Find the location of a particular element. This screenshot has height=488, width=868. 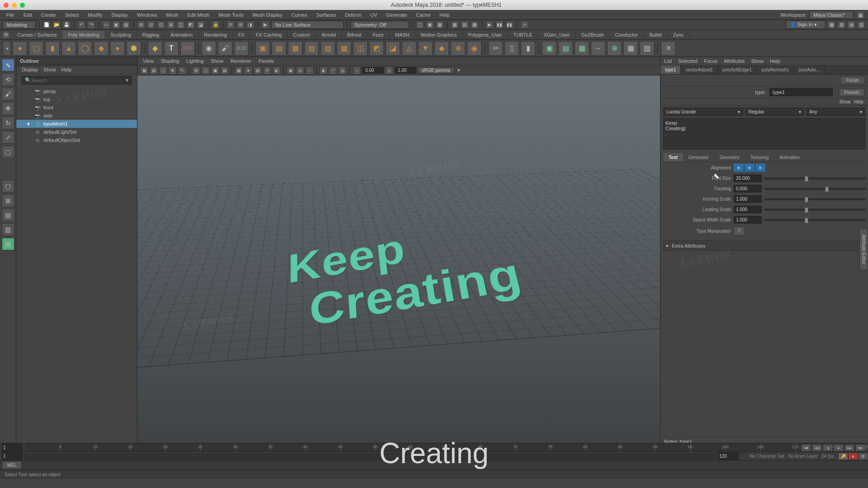

ae-tab-polyremesh1: polyRemesh1 is located at coordinates (775, 70).